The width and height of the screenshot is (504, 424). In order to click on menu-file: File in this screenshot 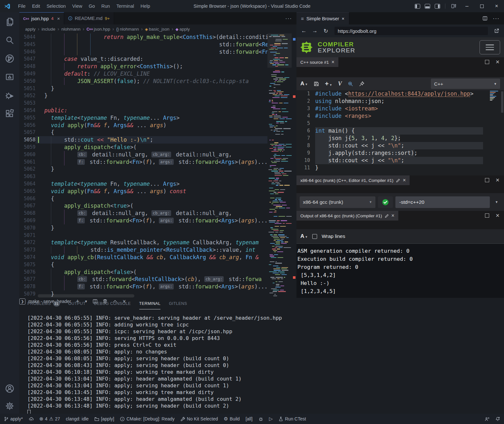, I will do `click(22, 6)`.